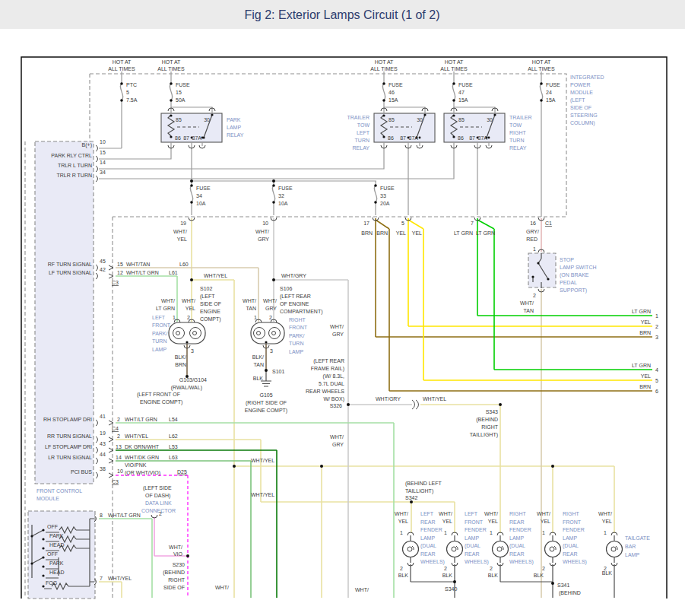 This screenshot has height=616, width=685. What do you see at coordinates (271, 309) in the screenshot?
I see `wire-label: GRY` at bounding box center [271, 309].